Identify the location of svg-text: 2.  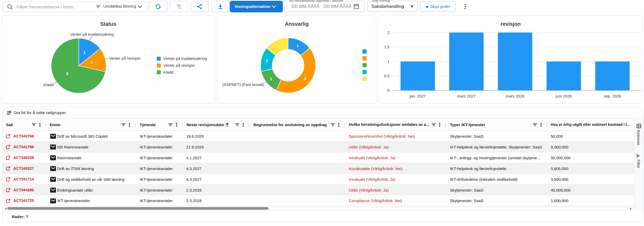
(388, 33).